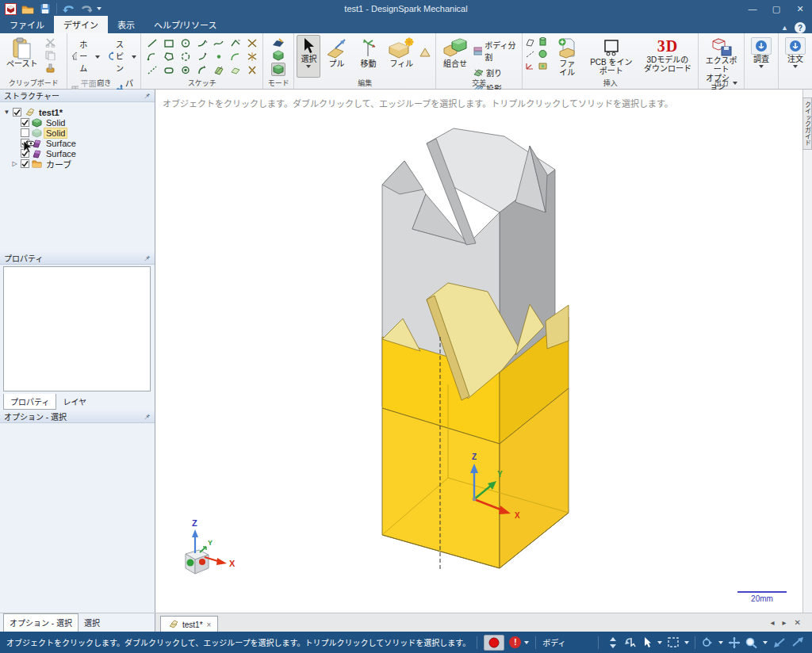  I want to click on spin-button: スピン, so click(122, 55).